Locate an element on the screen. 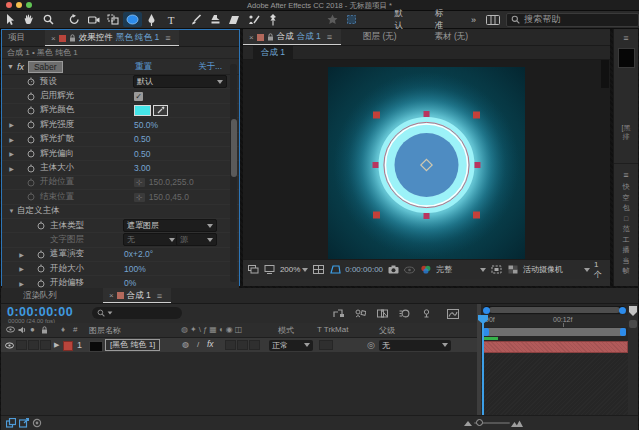 This screenshot has height=430, width=639. snapshot-camera-icon is located at coordinates (393, 270).